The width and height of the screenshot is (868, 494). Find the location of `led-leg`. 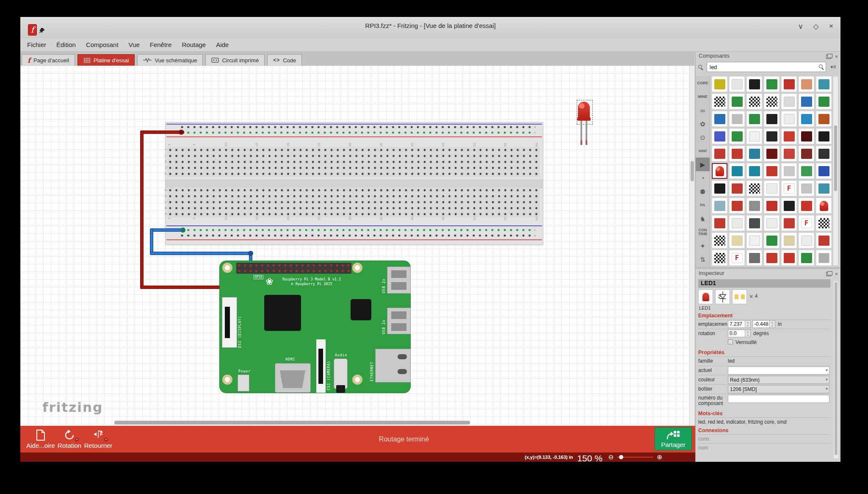

led-leg is located at coordinates (586, 132).